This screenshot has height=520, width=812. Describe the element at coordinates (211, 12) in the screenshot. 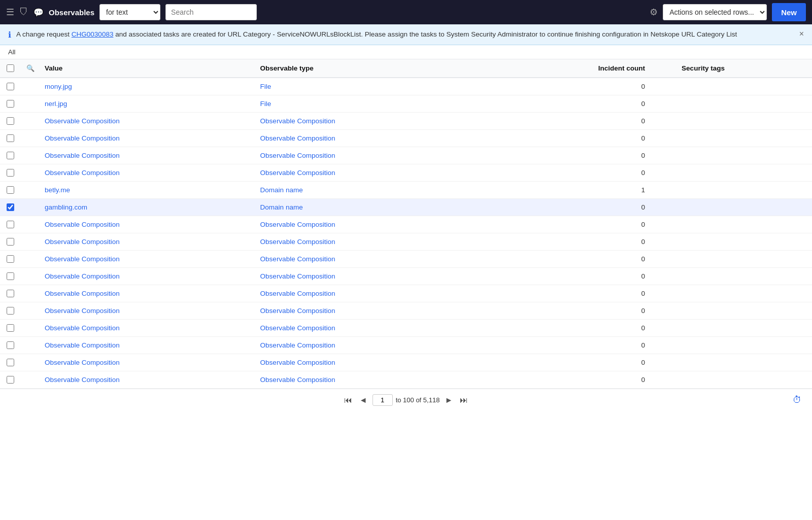

I see `search-input` at that location.